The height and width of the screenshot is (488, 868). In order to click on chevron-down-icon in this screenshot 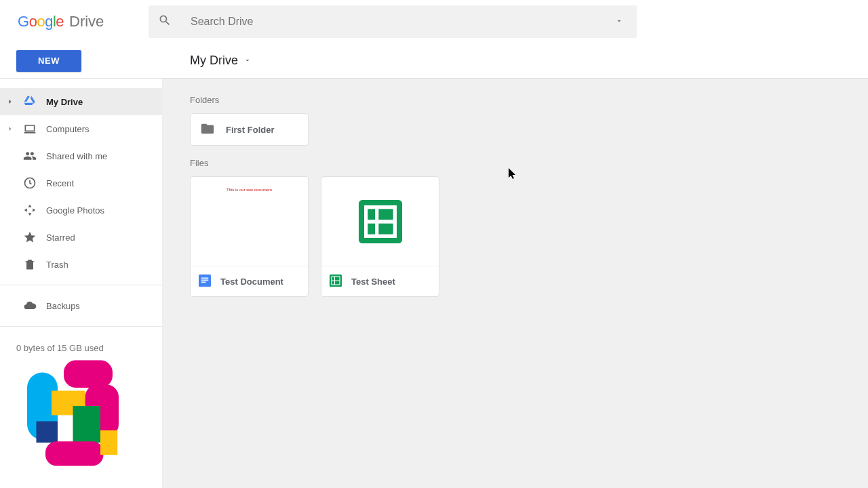, I will do `click(248, 61)`.